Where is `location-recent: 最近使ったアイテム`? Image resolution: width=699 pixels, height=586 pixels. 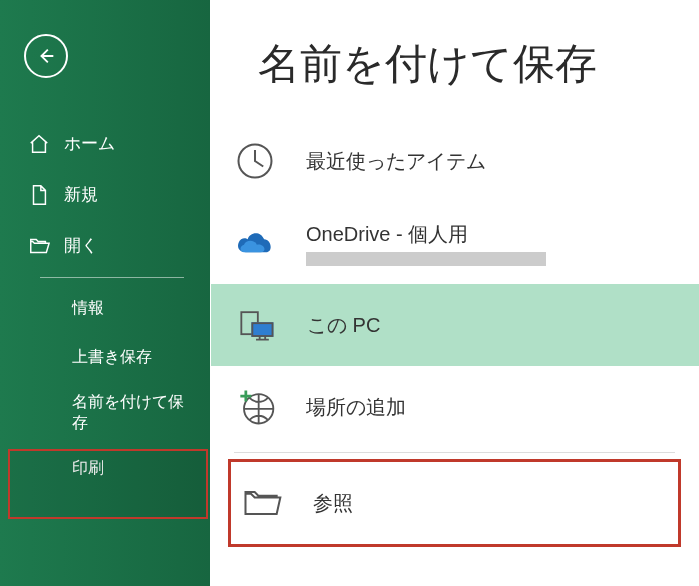 location-recent: 最近使ったアイテム is located at coordinates (454, 161).